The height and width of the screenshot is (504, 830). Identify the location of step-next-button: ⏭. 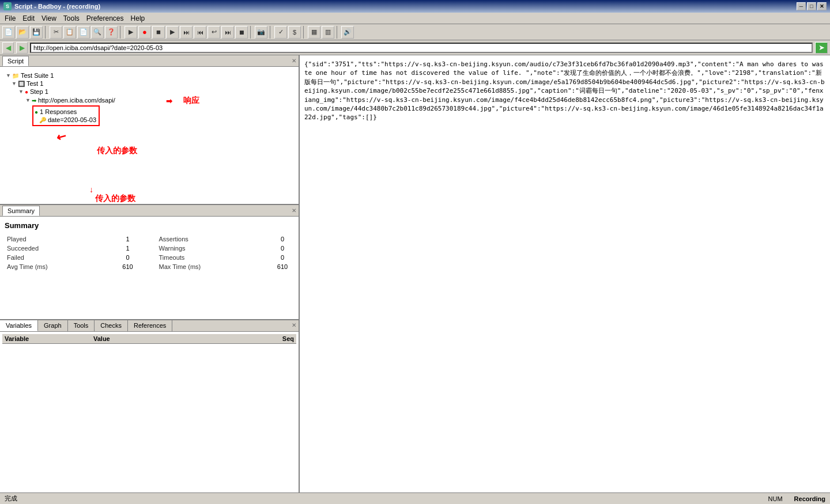
(186, 32).